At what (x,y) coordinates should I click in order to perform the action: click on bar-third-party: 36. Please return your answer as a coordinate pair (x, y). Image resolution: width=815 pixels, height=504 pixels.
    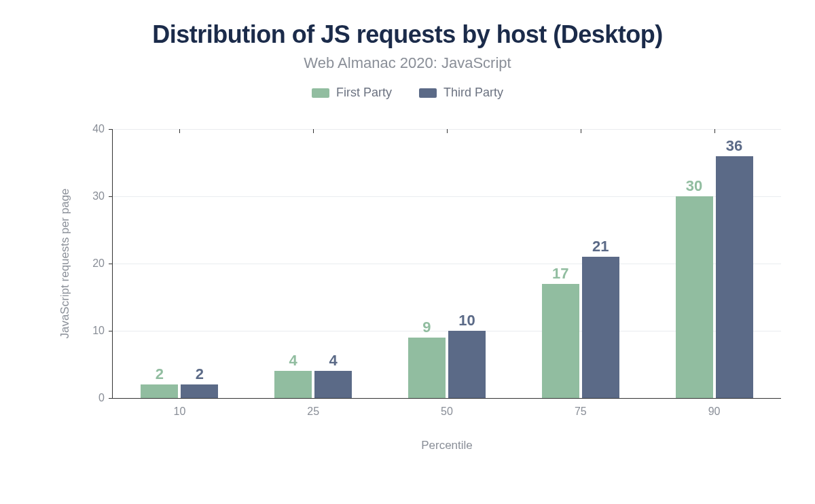
    Looking at the image, I should click on (735, 277).